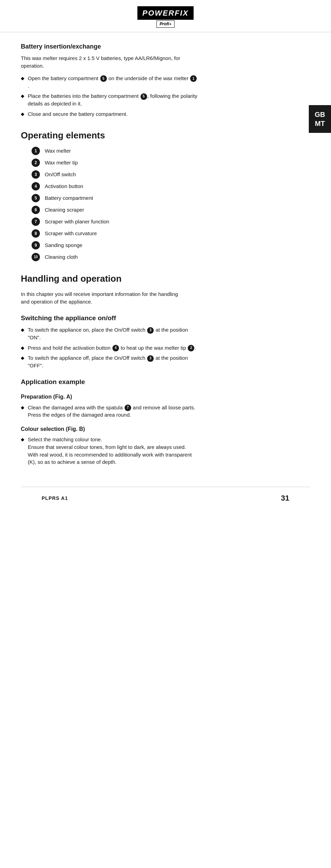 Image resolution: width=331 pixels, height=868 pixels. I want to click on switch-bullet-1: ◆ To switch the appliance on, place the …, so click(109, 334).